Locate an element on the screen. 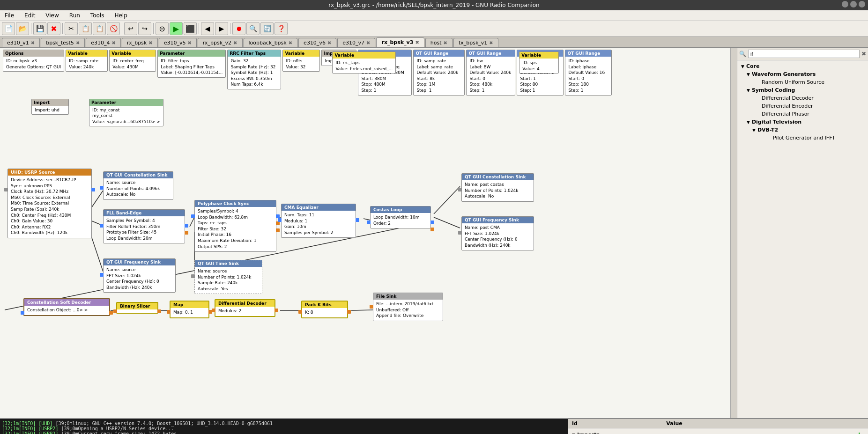  paste-button: 📋 is located at coordinates (99, 29).